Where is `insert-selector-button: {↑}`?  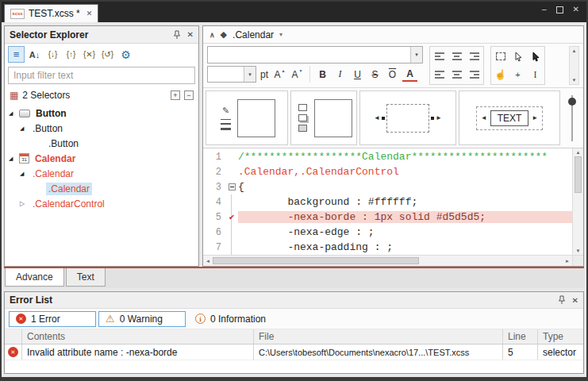
insert-selector-button: {↑} is located at coordinates (71, 54).